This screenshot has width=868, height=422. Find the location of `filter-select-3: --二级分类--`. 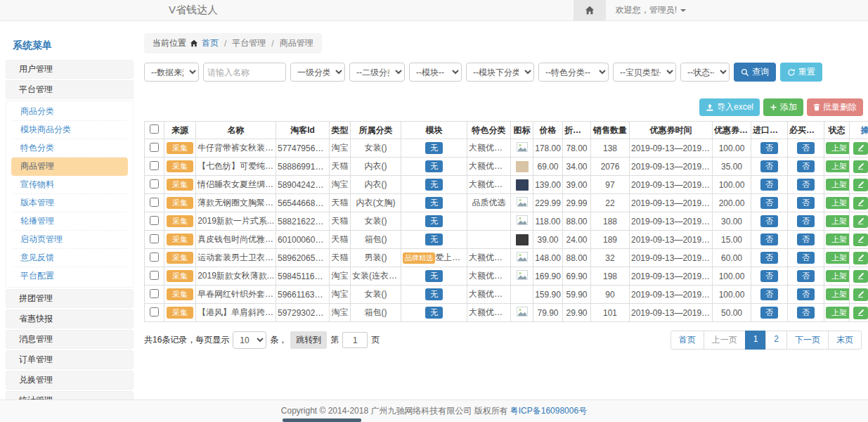

filter-select-3: --二级分类-- is located at coordinates (377, 72).